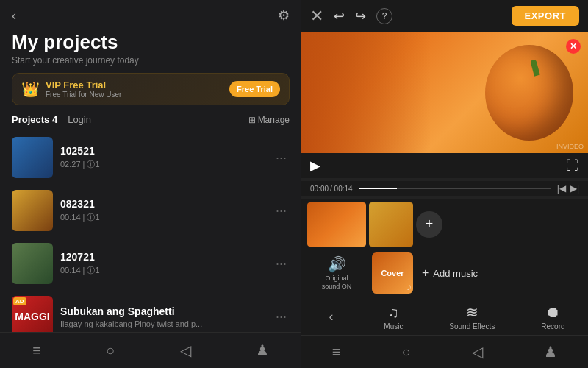 The width and height of the screenshot is (588, 368). I want to click on bottom-tools: ‹ ♫ Music ≋ Sound Effects ⏺ Record, so click(445, 316).